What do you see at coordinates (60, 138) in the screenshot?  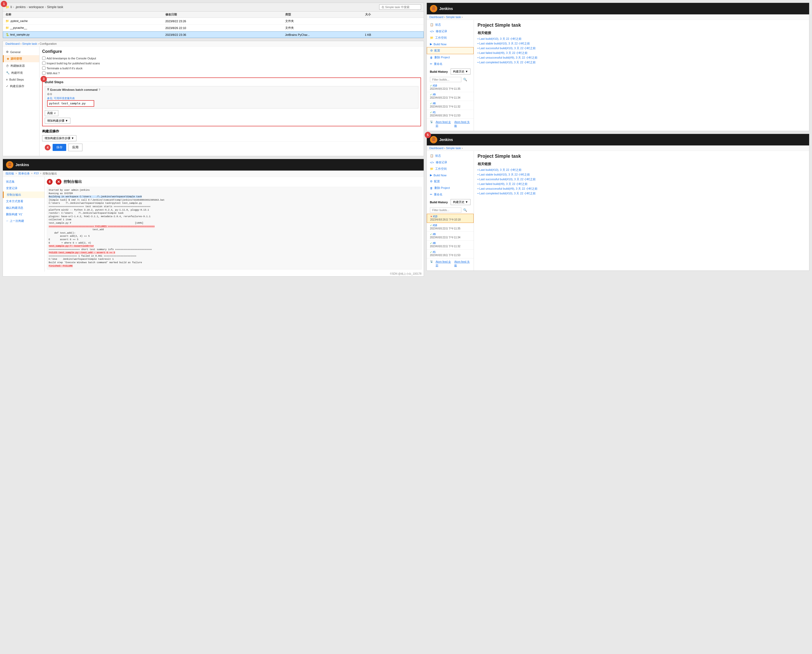 I see `add-post-btn: 增加构建后操作步骤 ▼` at bounding box center [60, 138].